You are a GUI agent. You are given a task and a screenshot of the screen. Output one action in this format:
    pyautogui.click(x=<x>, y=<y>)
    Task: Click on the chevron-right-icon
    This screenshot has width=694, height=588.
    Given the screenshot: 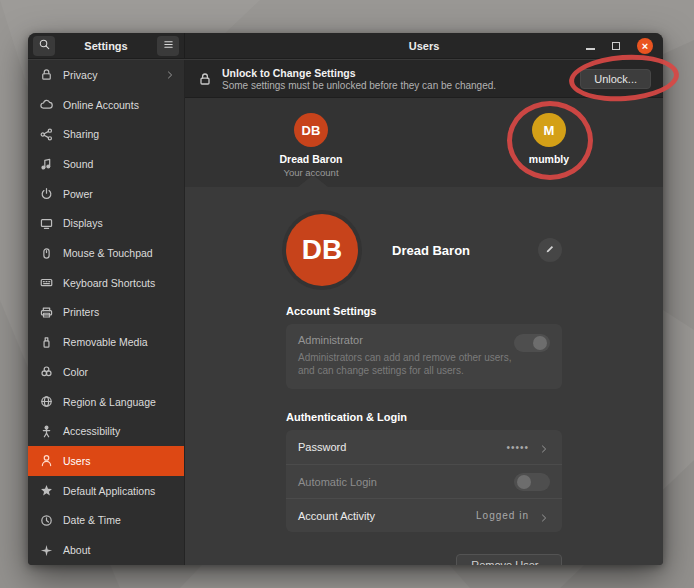 What is the action you would take?
    pyautogui.click(x=544, y=516)
    